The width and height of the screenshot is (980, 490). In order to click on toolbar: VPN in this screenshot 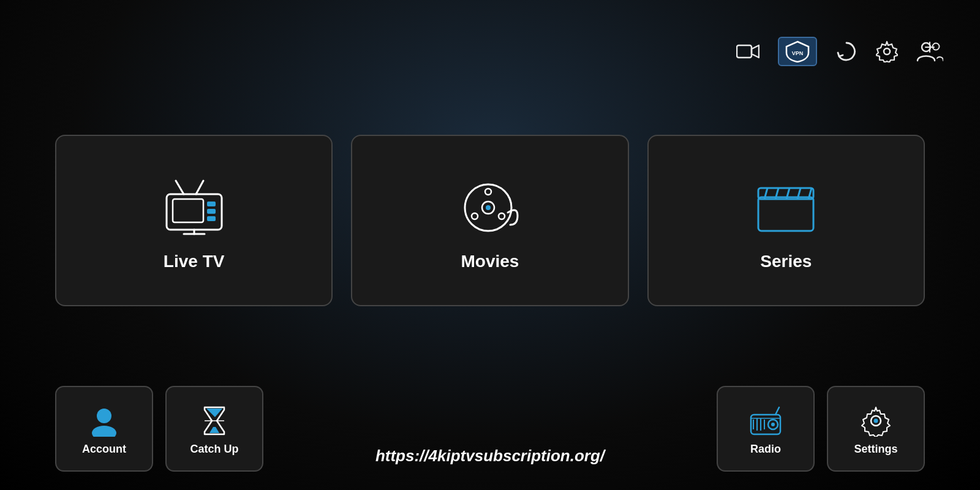, I will do `click(840, 51)`.